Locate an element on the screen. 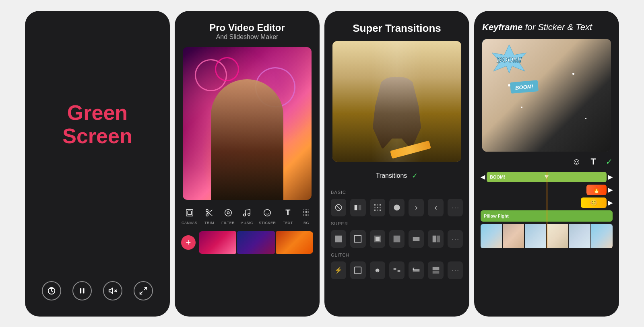 The height and width of the screenshot is (327, 644). kf-check-tool: ✓ is located at coordinates (609, 162).